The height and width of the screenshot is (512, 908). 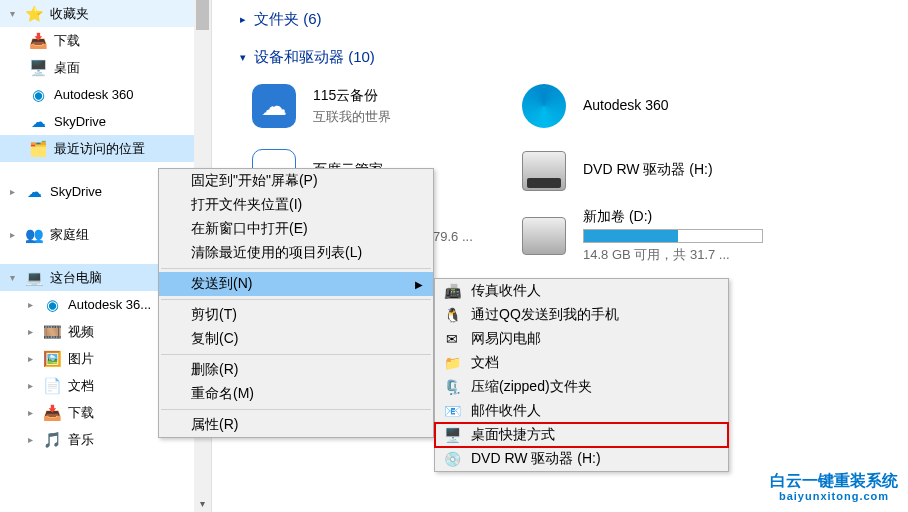 I want to click on autodesk-icon, so click(x=544, y=106).